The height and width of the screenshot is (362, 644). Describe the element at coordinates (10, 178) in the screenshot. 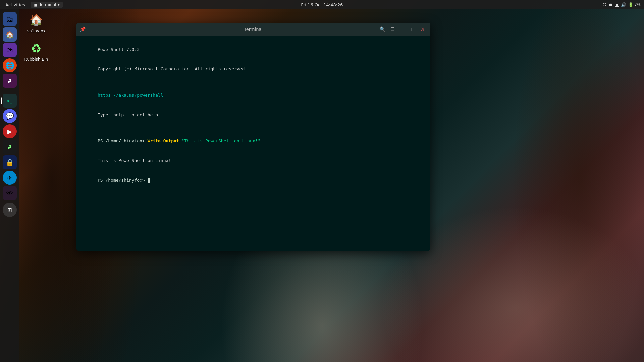

I see `dock-item-telegram: ✈` at that location.